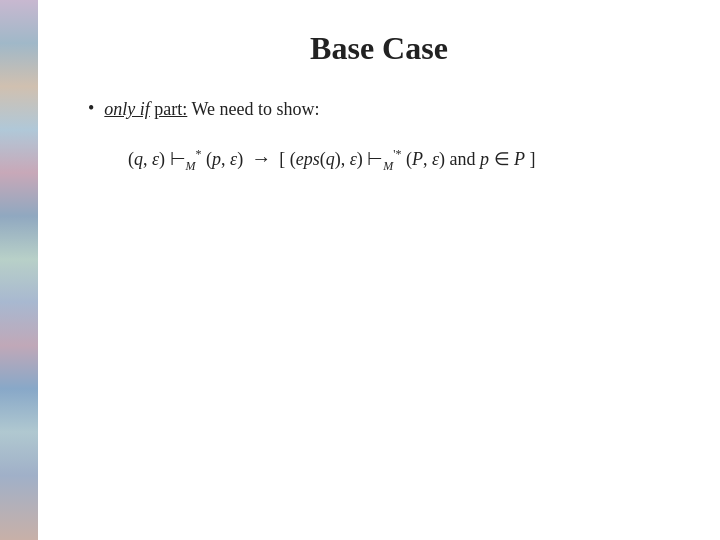 The height and width of the screenshot is (540, 720). What do you see at coordinates (409, 159) in the screenshot?
I see `math-expression: (q, ε) ⊢M* (p, ε) → [ (eps(q), ε) ⊢M'* (…` at bounding box center [409, 159].